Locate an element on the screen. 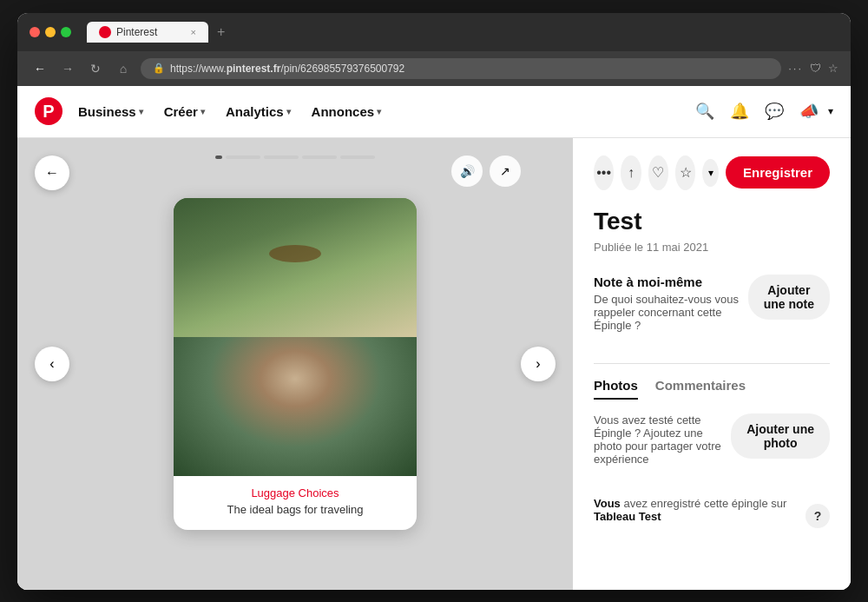  lock-icon: 🔒 is located at coordinates (159, 68).